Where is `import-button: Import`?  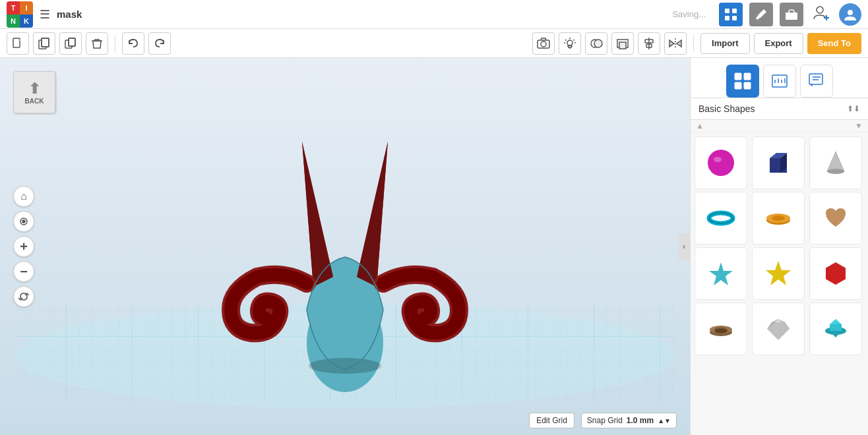
import-button: Import is located at coordinates (725, 44).